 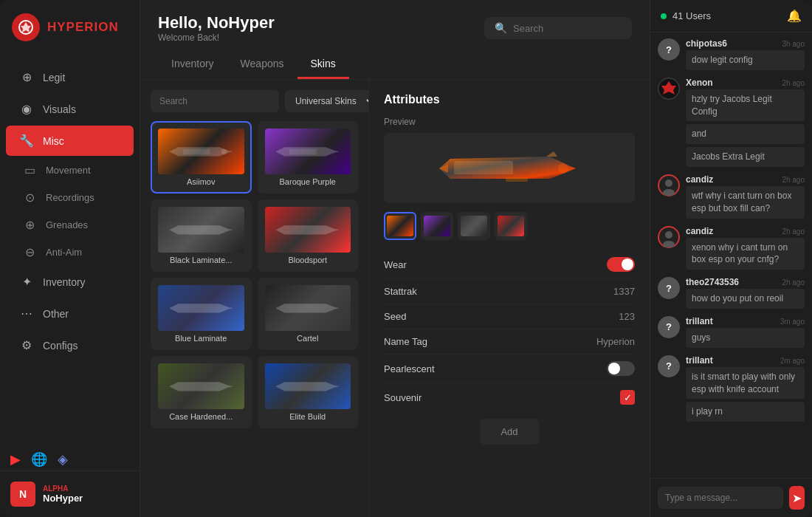 I want to click on pearlescent-toggle, so click(x=621, y=369).